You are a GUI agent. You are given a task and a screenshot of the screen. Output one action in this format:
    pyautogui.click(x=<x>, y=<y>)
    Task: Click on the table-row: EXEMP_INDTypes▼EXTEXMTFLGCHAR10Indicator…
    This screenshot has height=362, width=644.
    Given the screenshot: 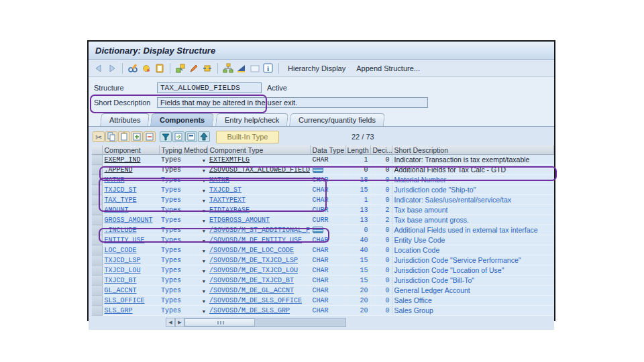 What is the action you would take?
    pyautogui.click(x=323, y=160)
    